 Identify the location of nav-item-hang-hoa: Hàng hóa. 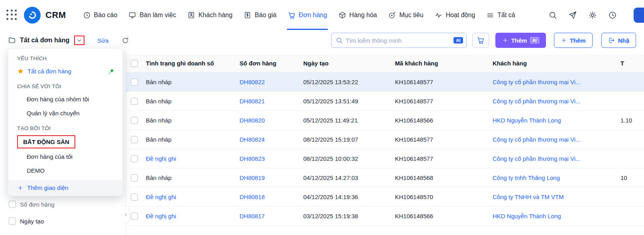
(358, 15).